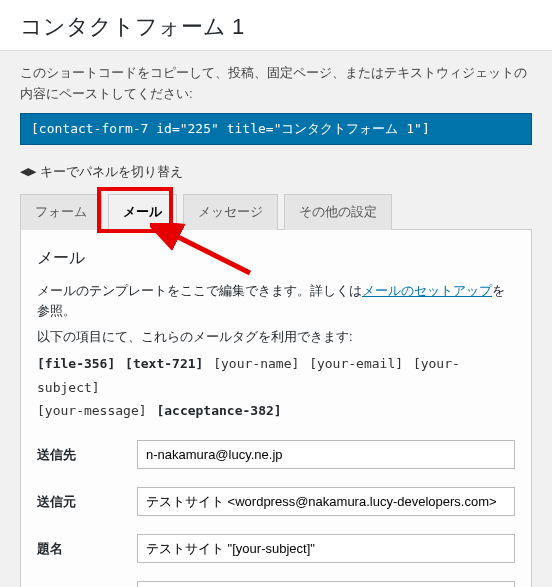  Describe the element at coordinates (87, 584) in the screenshot. I see `additional-headers-label: 追加ヘッダー` at that location.